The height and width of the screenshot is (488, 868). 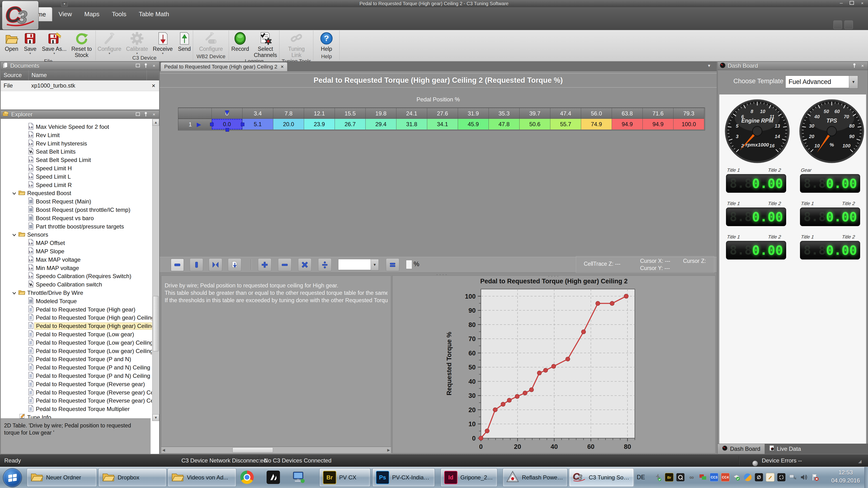 What do you see at coordinates (76, 201) in the screenshot?
I see `tree-item: Boost Request (Main)` at bounding box center [76, 201].